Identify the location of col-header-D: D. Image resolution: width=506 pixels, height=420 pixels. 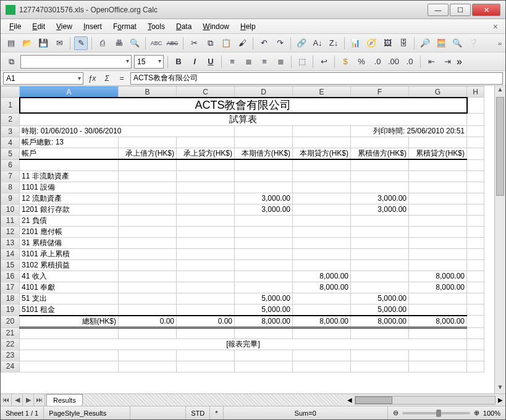
(264, 92).